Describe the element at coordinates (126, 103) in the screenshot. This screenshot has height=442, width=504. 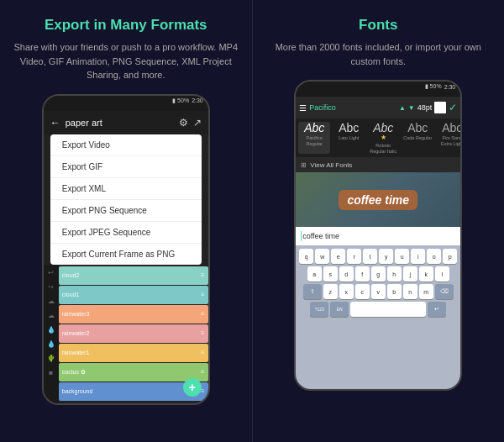
I see `phone-notch-left: ▮ 50% 2:30` at that location.